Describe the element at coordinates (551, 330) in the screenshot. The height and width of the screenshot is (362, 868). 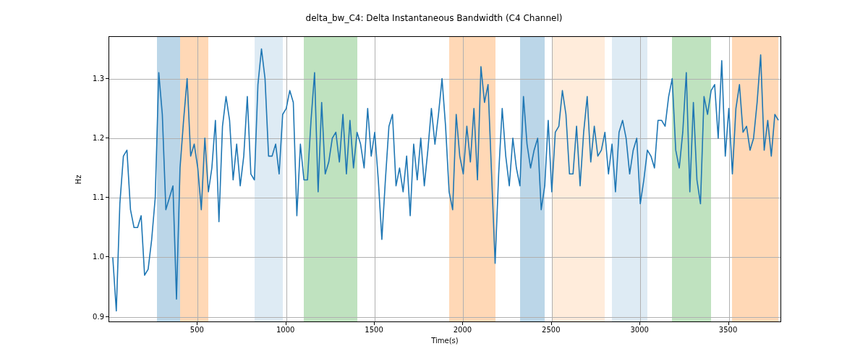
I see `x-tick-label: 2500` at that location.